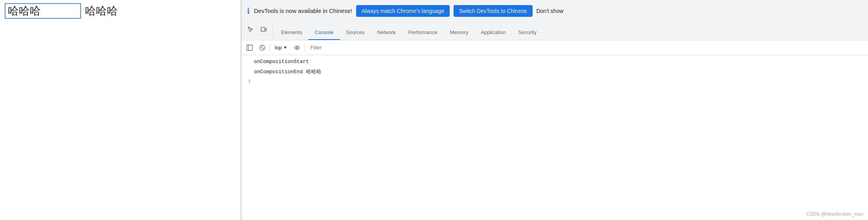  What do you see at coordinates (262, 48) in the screenshot?
I see `clear-console-icon` at bounding box center [262, 48].